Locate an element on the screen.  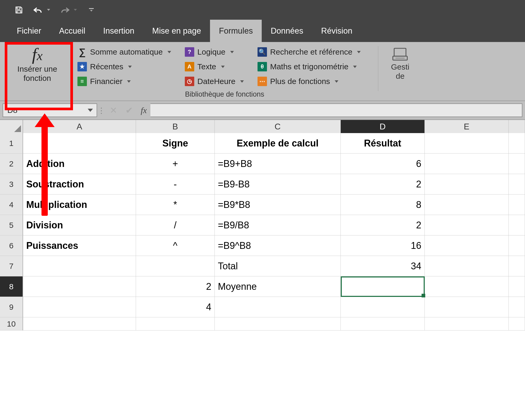
fx-button: fx is located at coordinates (144, 110).